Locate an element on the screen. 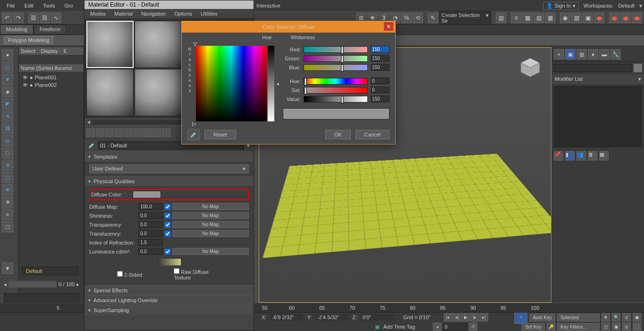 The width and height of the screenshot is (644, 331). luminance-slider is located at coordinates (169, 262).